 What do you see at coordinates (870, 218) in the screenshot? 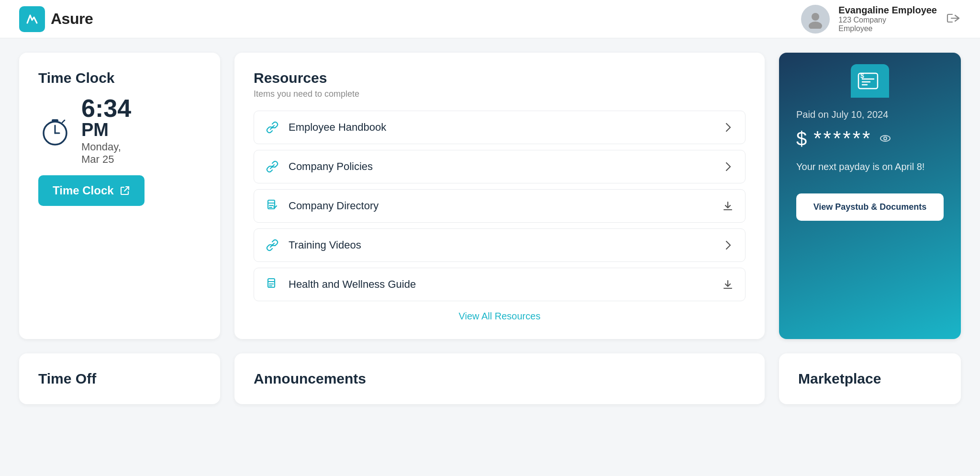
I see `paystub-content: Paid on July 10, 2024 $ ****** Your next…` at bounding box center [870, 218].